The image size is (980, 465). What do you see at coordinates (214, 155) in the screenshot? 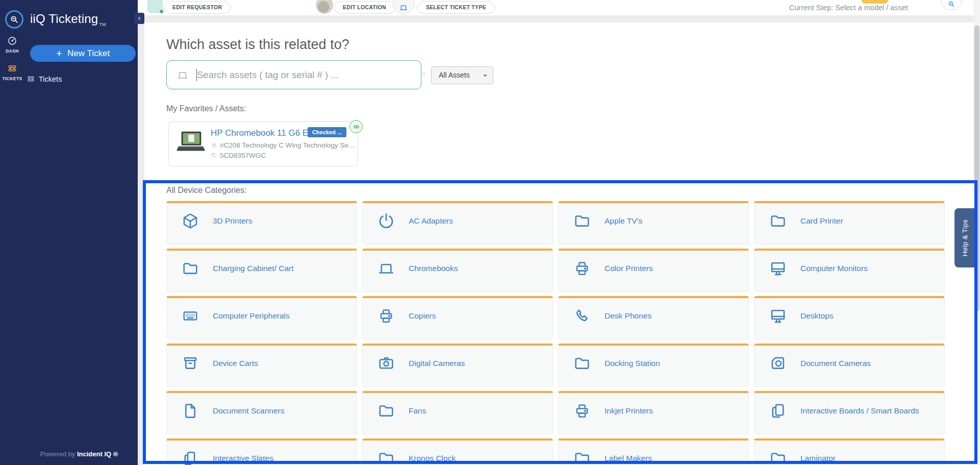
I see `tag-icon` at bounding box center [214, 155].